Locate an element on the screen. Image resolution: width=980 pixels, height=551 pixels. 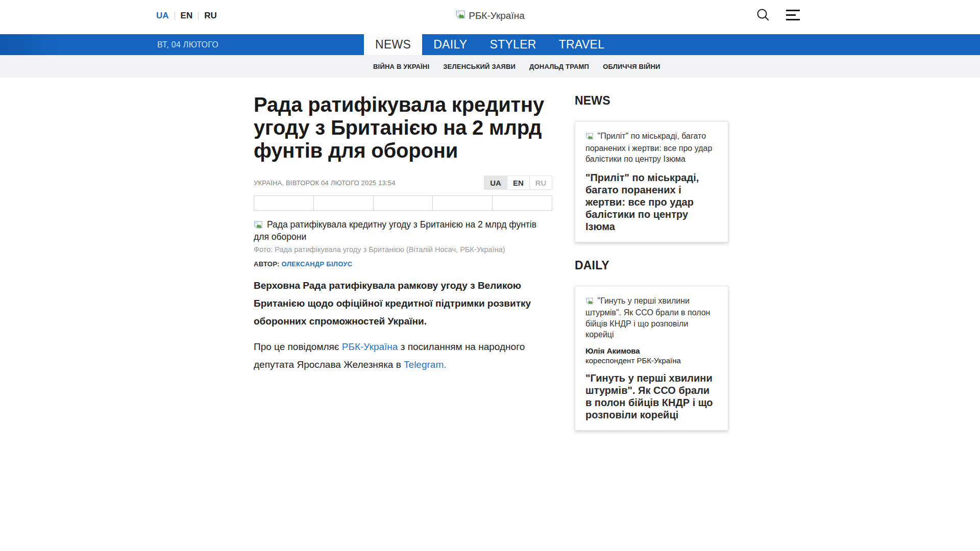
daily-card-author-name: Юлія Акимова is located at coordinates (651, 351).